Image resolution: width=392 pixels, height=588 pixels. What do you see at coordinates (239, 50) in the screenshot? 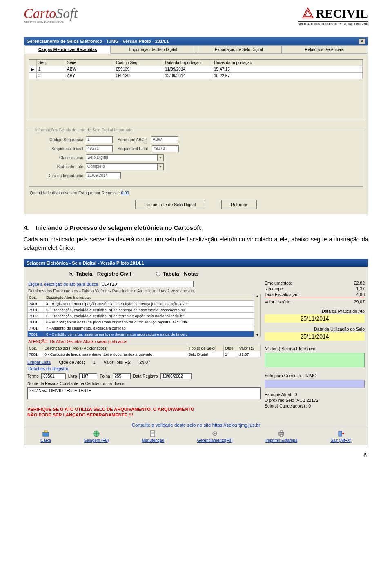
I see `tab-exportacao: Exportação de Selo Digital` at bounding box center [239, 50].